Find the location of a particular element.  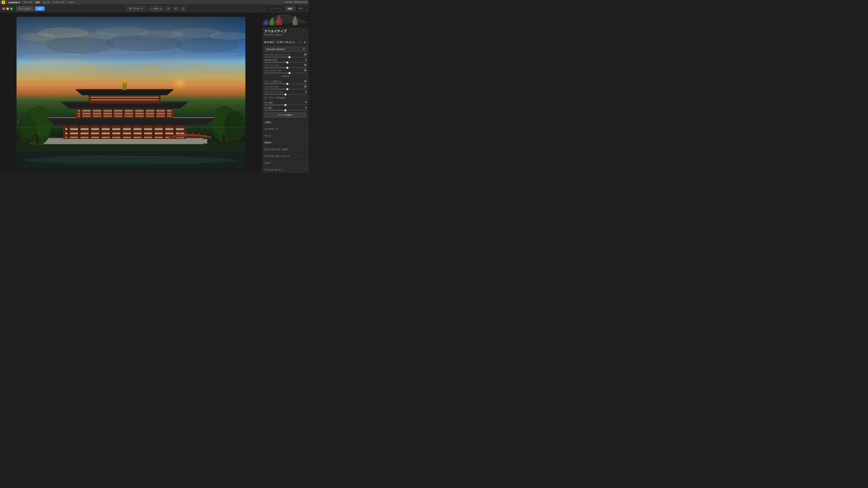

zoom-out-button: − is located at coordinates (152, 9).